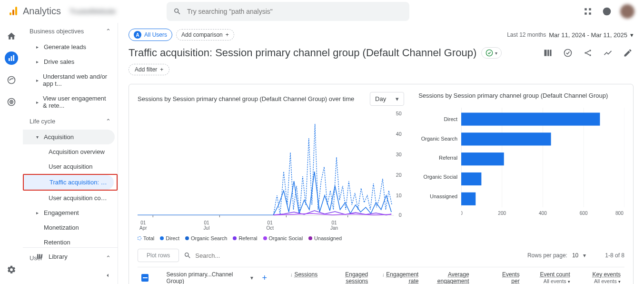 The image size is (644, 284). Describe the element at coordinates (271, 238) in the screenshot. I see `line-chart-legend: Total Direct Organic Search Referral Org…` at that location.